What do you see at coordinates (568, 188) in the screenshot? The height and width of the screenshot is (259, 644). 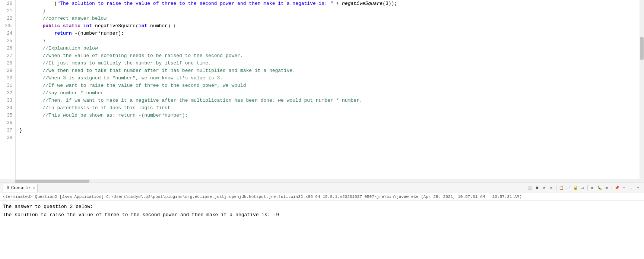 I see `paste-icon: 📄` at bounding box center [568, 188].